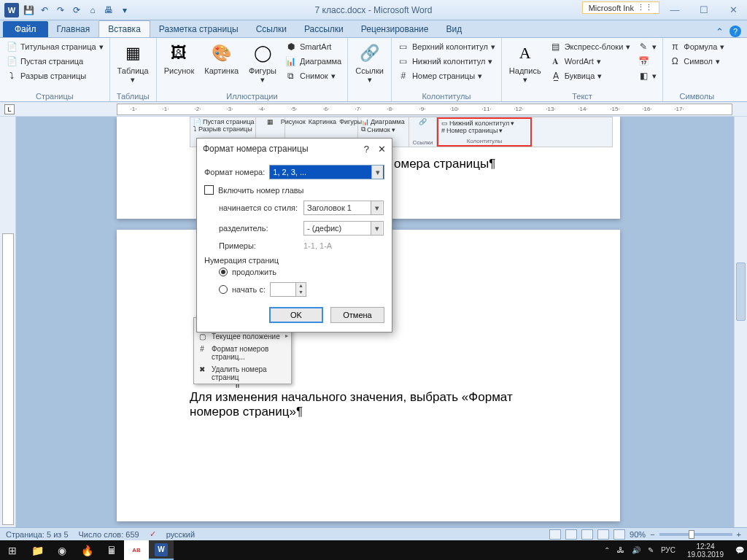  I want to click on tray-chevron-icon: ⌃, so click(607, 550).